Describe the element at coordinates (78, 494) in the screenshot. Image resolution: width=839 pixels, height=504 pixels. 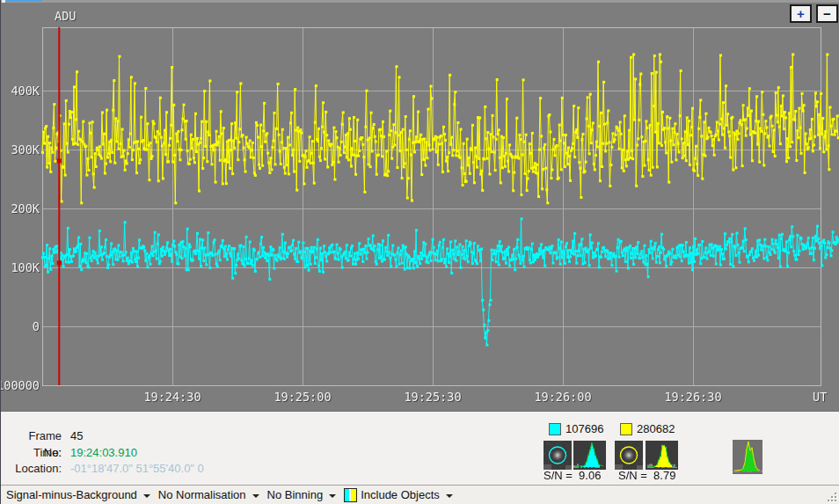
I see `reduction-mode-dropdown: Signal-minus-Background` at that location.